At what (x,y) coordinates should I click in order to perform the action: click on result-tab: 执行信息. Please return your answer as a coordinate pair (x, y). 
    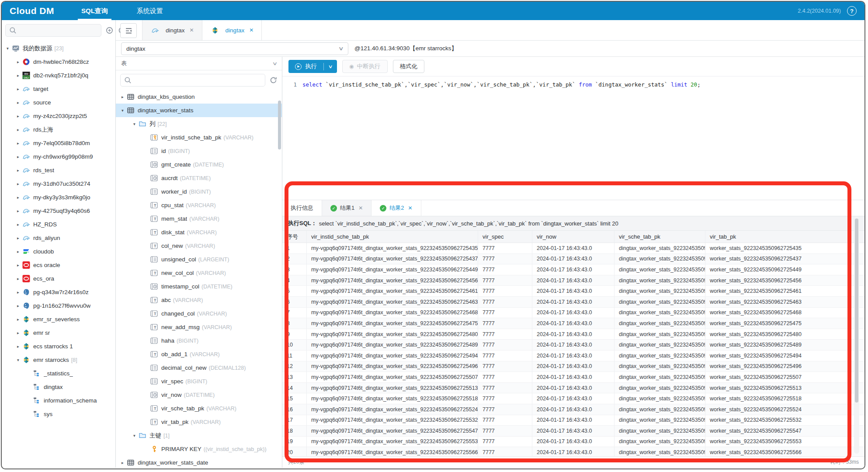
    Looking at the image, I should click on (302, 208).